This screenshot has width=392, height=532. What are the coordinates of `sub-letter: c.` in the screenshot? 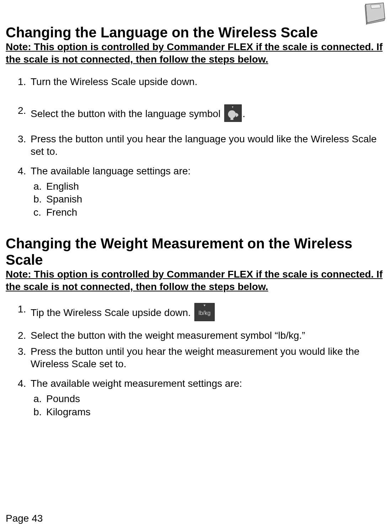 It's located at (37, 212).